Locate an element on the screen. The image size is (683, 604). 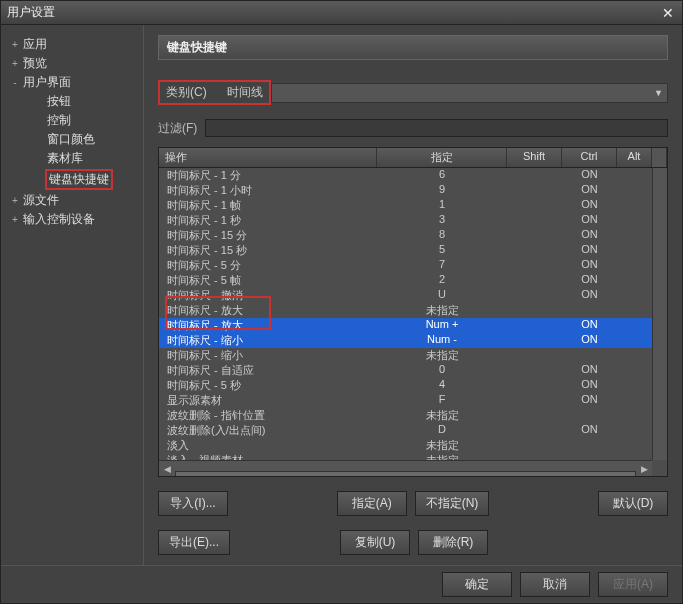
delete-button: 删除(R) is located at coordinates (453, 542).